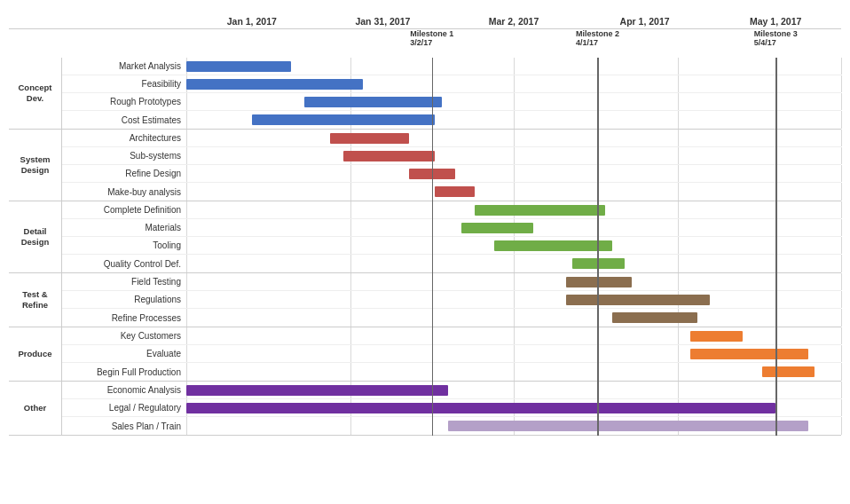  Describe the element at coordinates (452, 318) in the screenshot. I see `task-row: Refine Processes` at that location.